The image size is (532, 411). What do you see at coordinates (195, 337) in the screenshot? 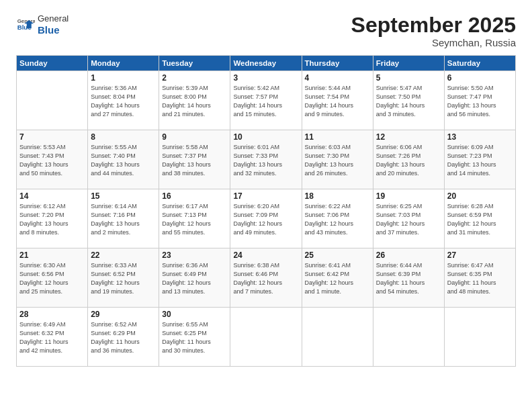
I see `calendar-cell: 30Sunrise: 6:55 AM Sunset: 6:25 PM Dayli…` at bounding box center [195, 337].